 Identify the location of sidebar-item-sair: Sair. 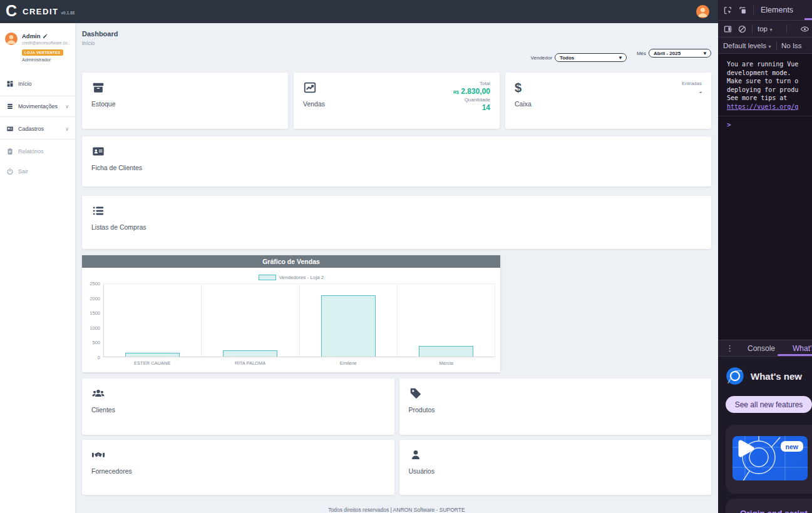
(38, 171).